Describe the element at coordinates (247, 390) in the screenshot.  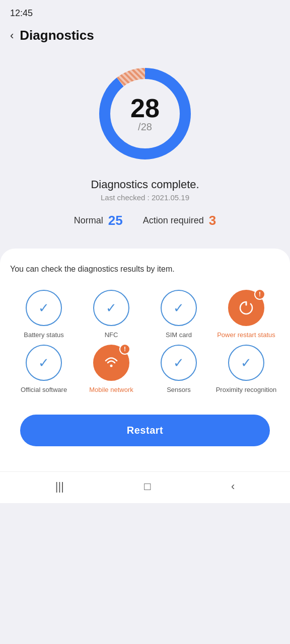
I see `diag-label-proximity: Proximity recognition` at that location.